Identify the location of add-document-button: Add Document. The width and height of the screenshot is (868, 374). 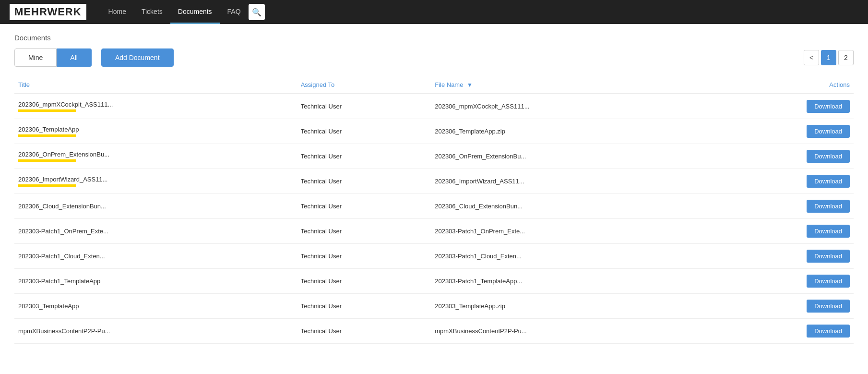
(137, 58).